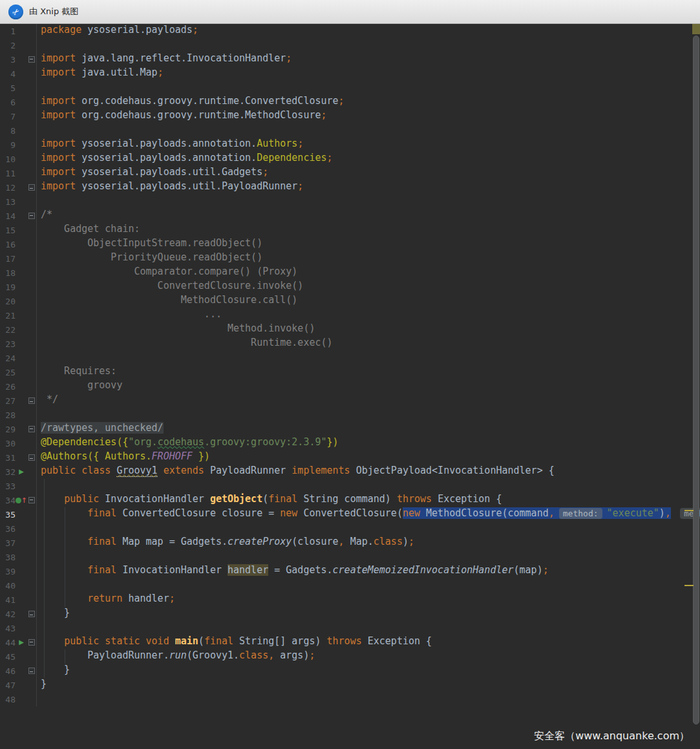  What do you see at coordinates (18, 216) in the screenshot?
I see `gutter: 14` at bounding box center [18, 216].